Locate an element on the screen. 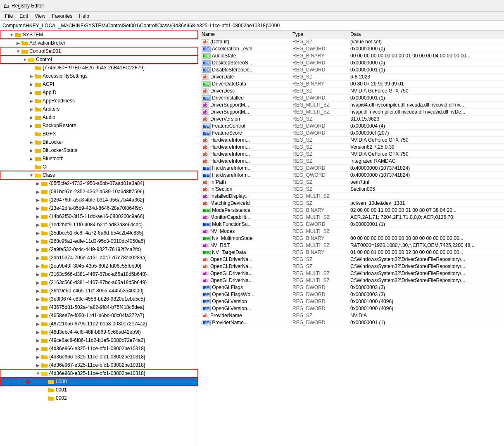 Image resolution: width=504 pixels, height=446 pixels. expand-clsguid2: ▶ is located at coordinates (38, 192).